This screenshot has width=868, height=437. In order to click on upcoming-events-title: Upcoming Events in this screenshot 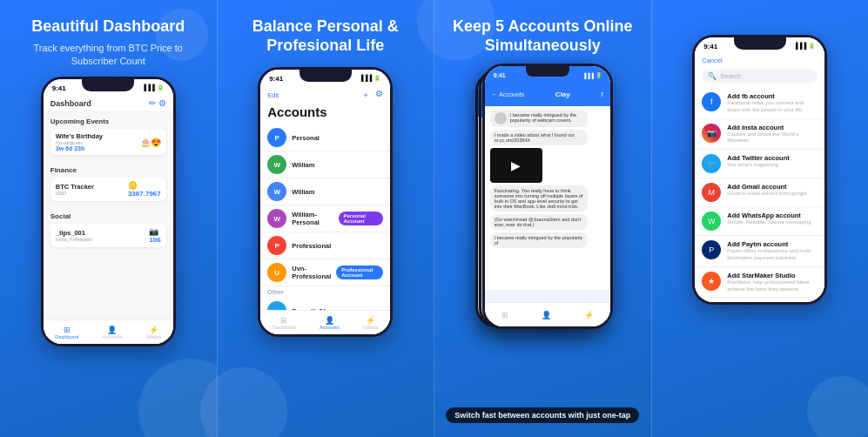, I will do `click(108, 122)`.